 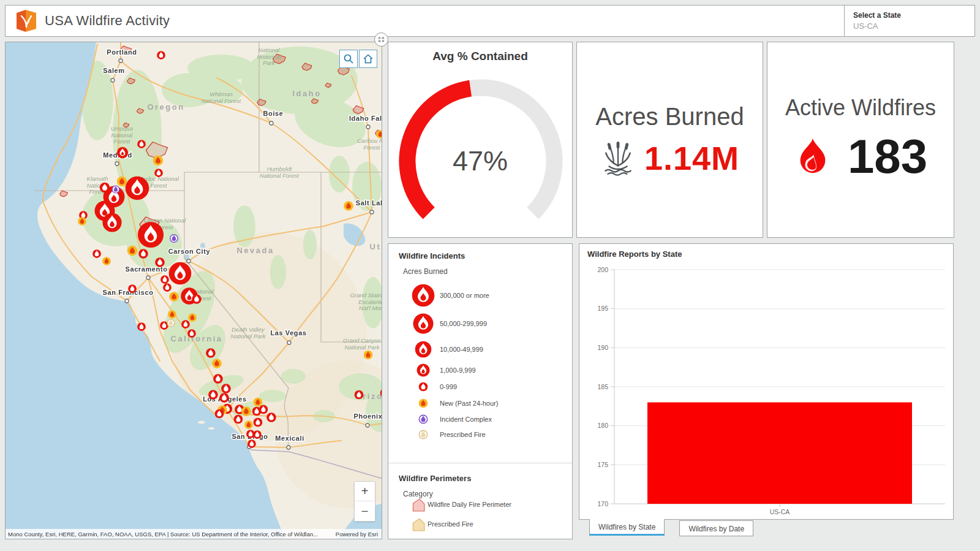 I want to click on map-zoom-control: + −, so click(x=365, y=501).